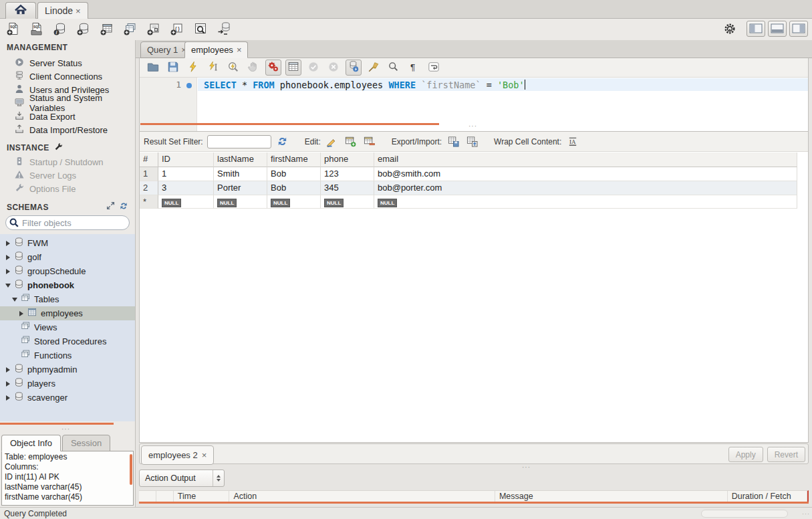  Describe the element at coordinates (241, 160) in the screenshot. I see `column-header-lastname: lastName` at that location.